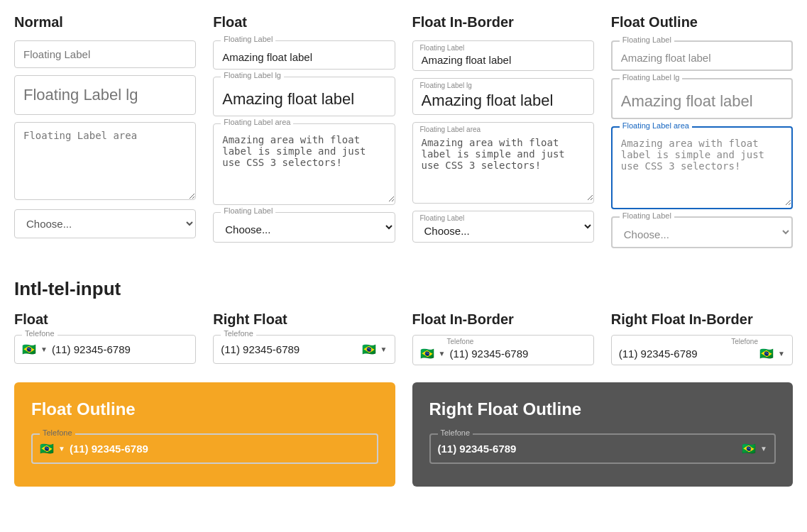 Image resolution: width=807 pixels, height=532 pixels. I want to click on float-inborder-title: Float In-Border, so click(503, 23).